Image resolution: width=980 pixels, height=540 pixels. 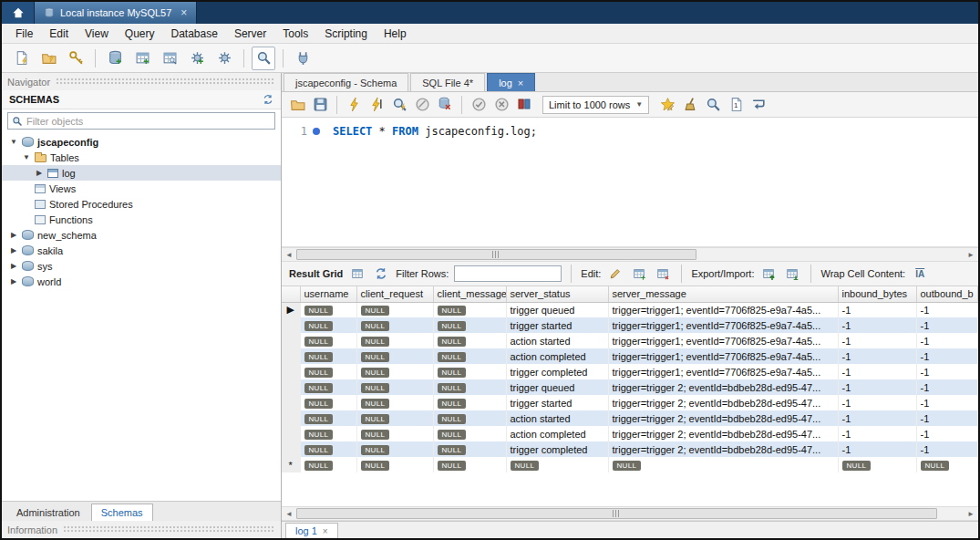 What do you see at coordinates (250, 34) in the screenshot?
I see `menu-server: Server` at bounding box center [250, 34].